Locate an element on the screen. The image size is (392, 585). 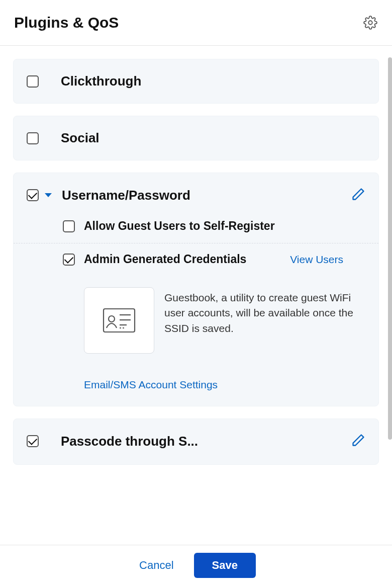
view-users-link: View Users is located at coordinates (317, 260).